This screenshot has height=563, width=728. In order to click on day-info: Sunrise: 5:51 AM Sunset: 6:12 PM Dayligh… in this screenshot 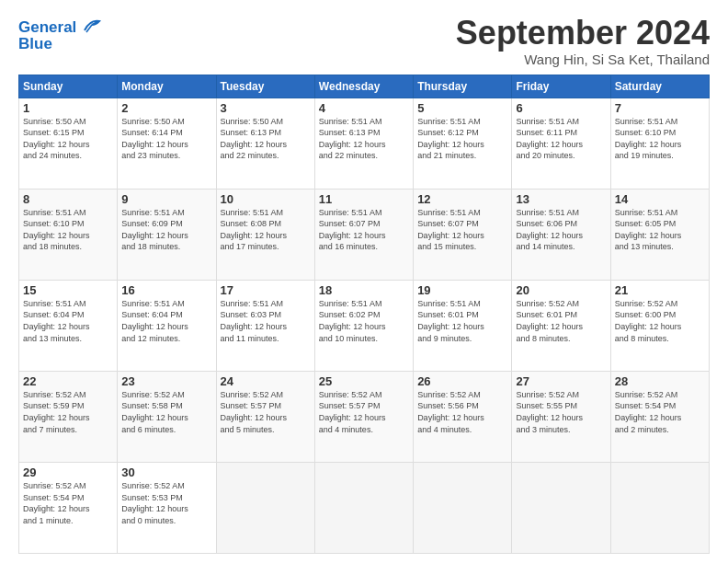, I will do `click(462, 139)`.